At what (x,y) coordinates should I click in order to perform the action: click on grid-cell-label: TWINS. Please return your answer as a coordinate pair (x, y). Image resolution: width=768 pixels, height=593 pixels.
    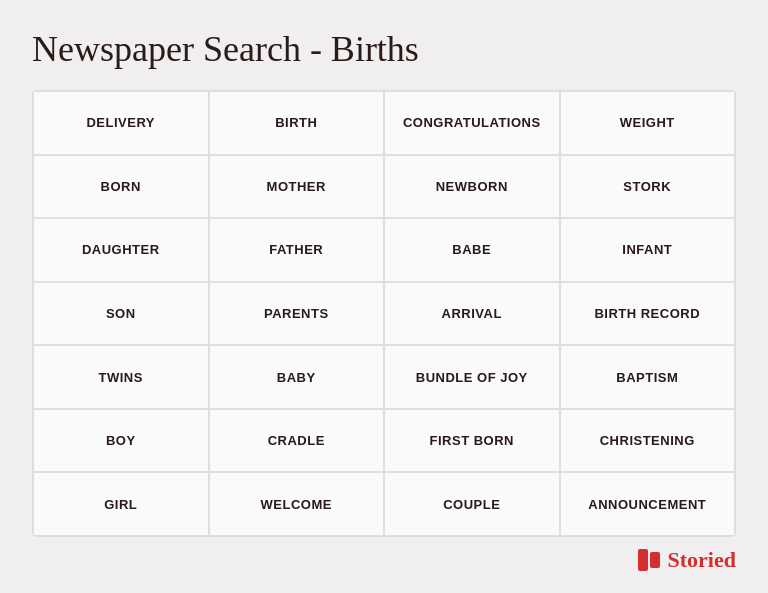
    Looking at the image, I should click on (121, 378).